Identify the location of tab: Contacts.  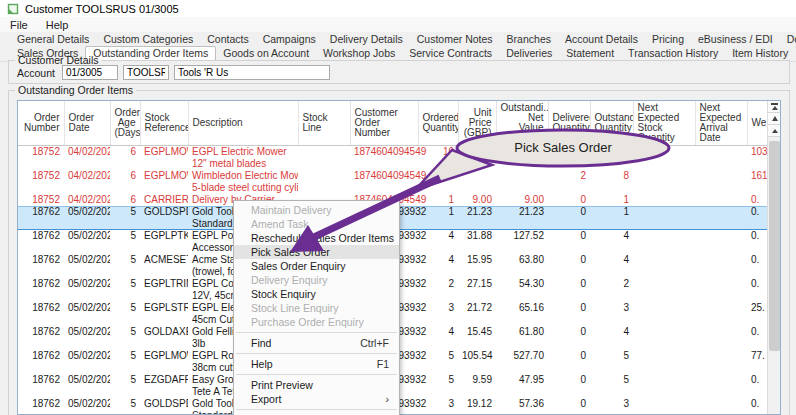
(228, 40).